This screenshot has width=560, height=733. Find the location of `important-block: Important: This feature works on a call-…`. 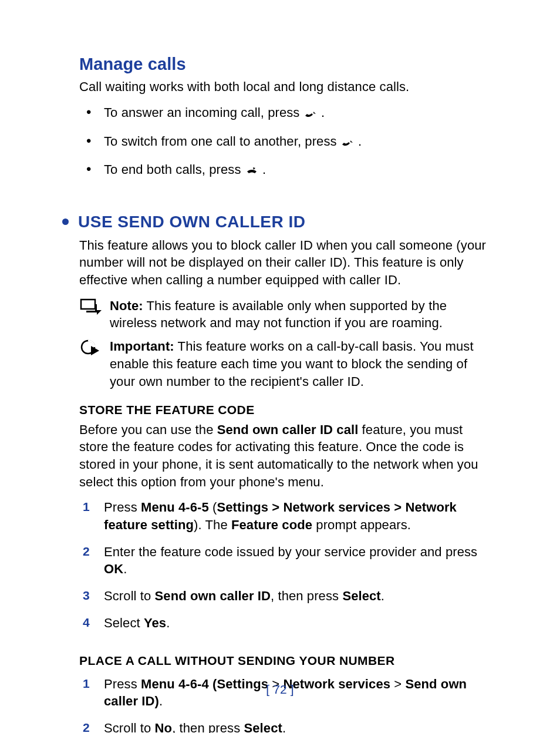

important-block: Important: This feature works on a call-… is located at coordinates (286, 364).